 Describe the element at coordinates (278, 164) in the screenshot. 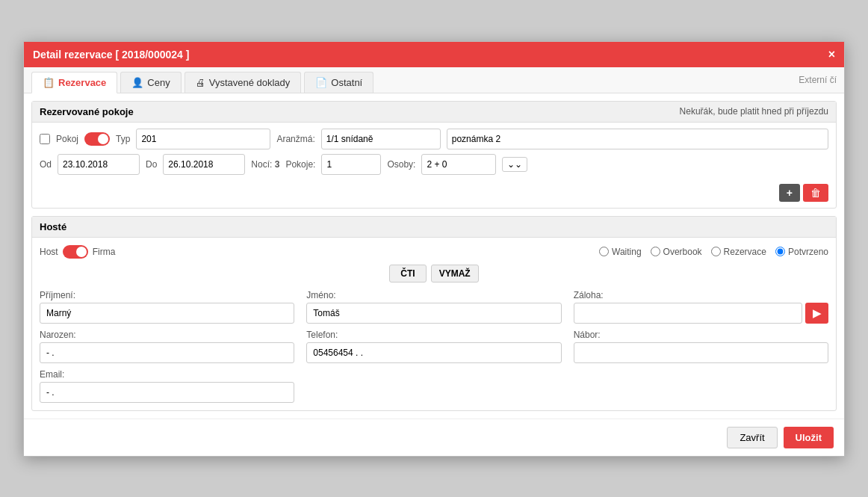

I see `noci-value: 3` at that location.